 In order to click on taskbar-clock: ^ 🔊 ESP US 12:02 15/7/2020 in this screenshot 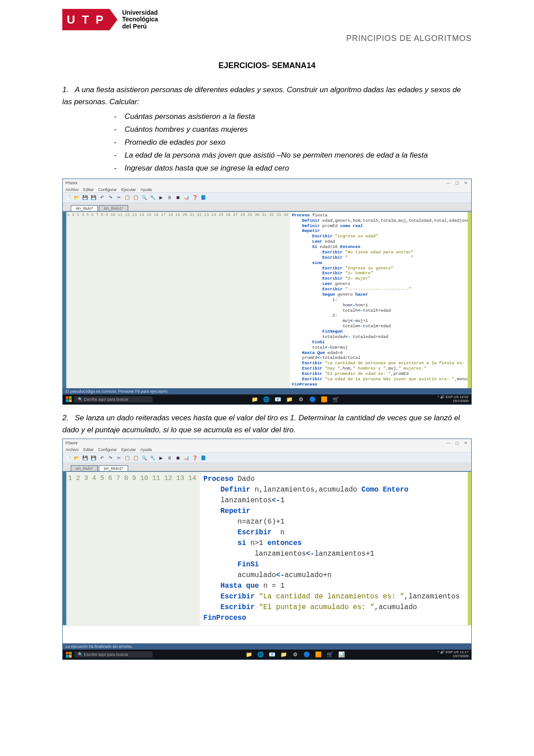, I will do `click(453, 399)`.